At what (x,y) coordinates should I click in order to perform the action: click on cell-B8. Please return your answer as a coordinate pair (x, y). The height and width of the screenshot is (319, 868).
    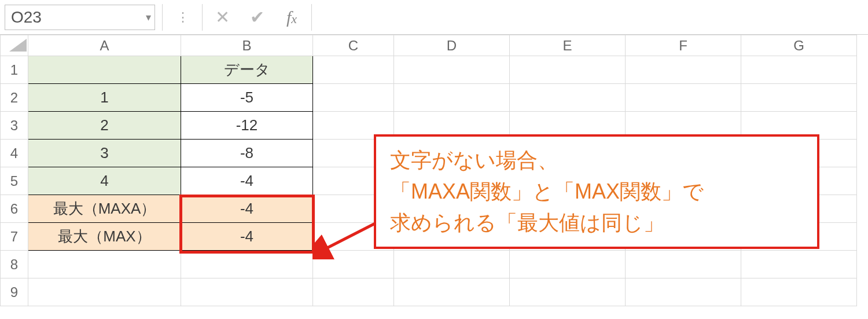
    Looking at the image, I should click on (247, 265).